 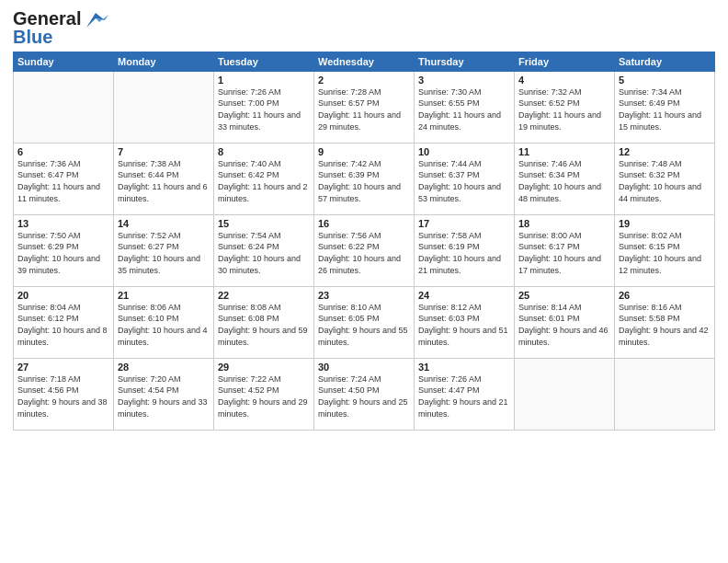 What do you see at coordinates (164, 178) in the screenshot?
I see `calendar-day-cell: 7Sunrise: 7:38 AM Sunset: 6:44 PM Daylig…` at bounding box center [164, 178].